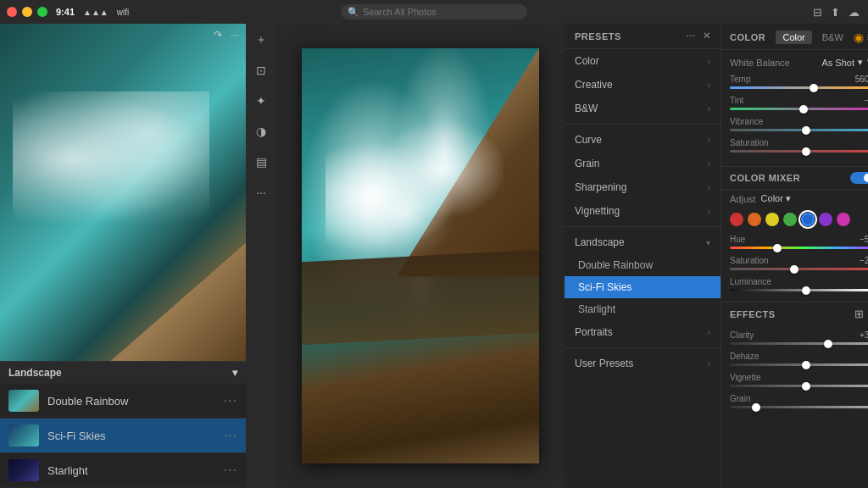 The image size is (868, 488). What do you see at coordinates (707, 36) in the screenshot?
I see `presets-close-icon: ✕` at bounding box center [707, 36].